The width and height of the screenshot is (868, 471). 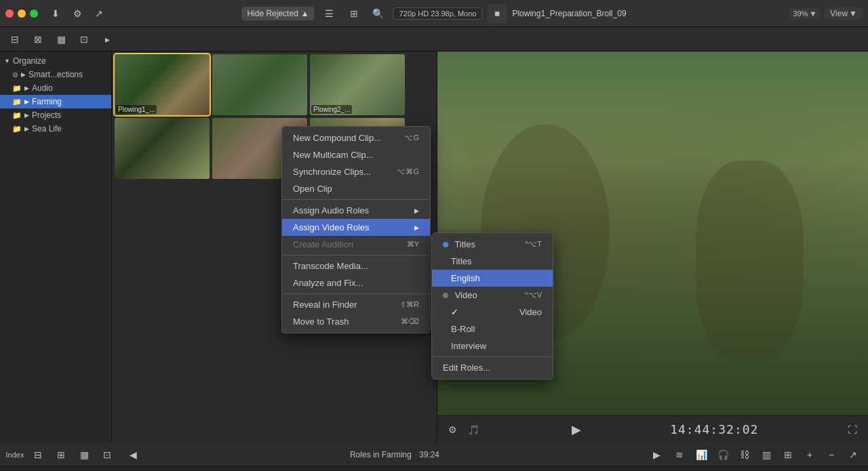 I want to click on reveal-shortcut: ⇧⌘R, so click(x=410, y=305).